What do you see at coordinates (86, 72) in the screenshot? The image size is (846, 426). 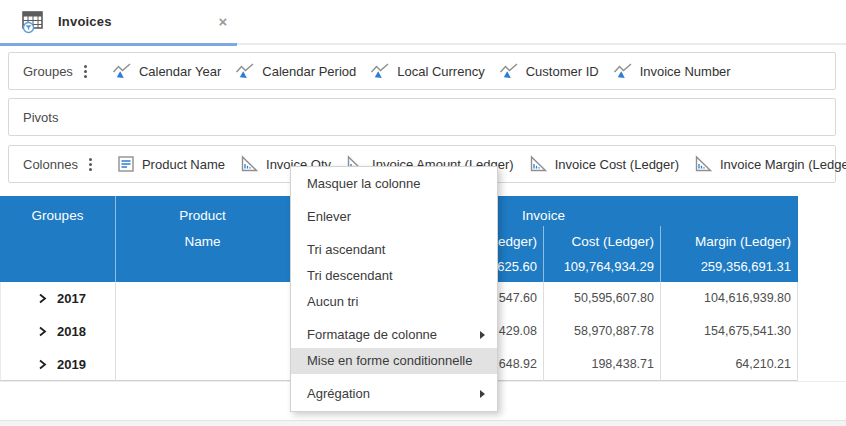 I see `groups-menu-icon` at bounding box center [86, 72].